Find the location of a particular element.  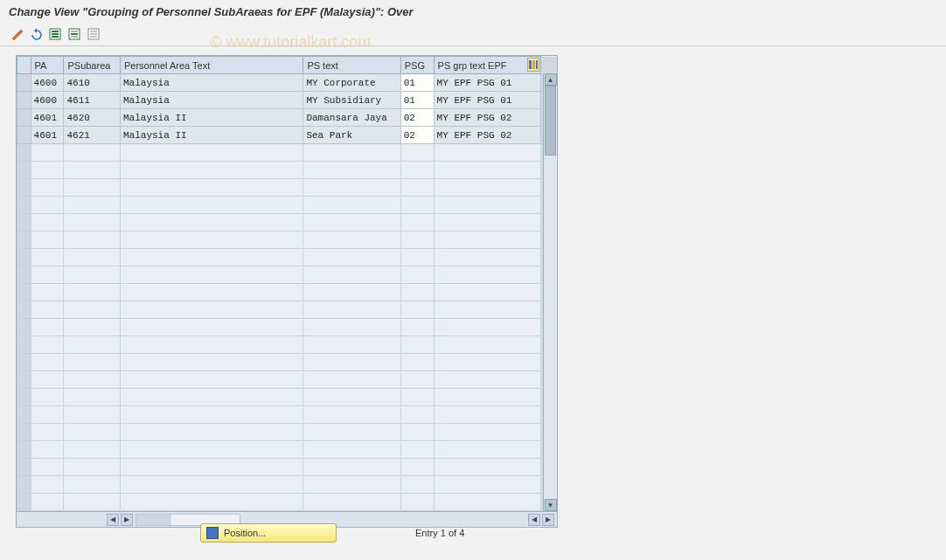

position-button: Position... is located at coordinates (268, 533).